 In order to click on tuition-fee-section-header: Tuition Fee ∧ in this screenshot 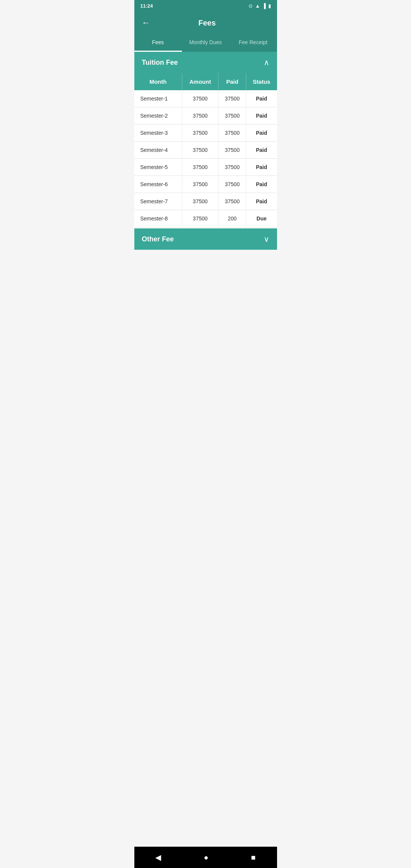, I will do `click(206, 62)`.